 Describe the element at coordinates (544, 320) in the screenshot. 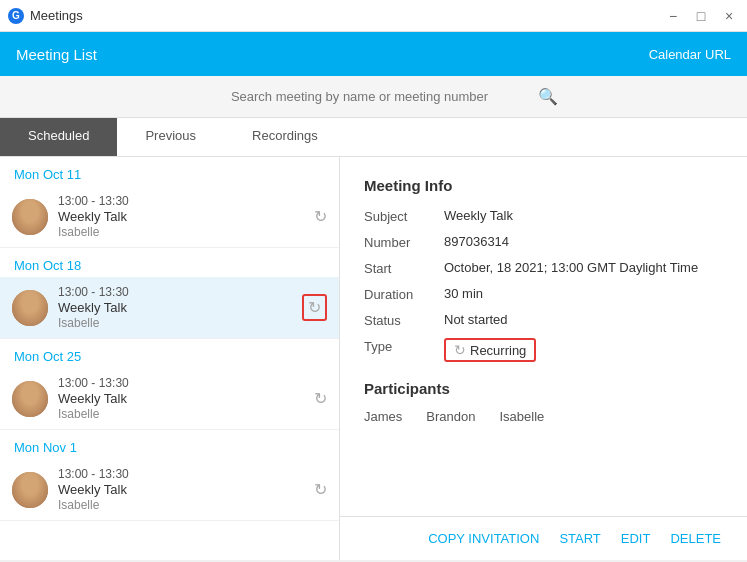

I see `detail-row-status: Status Not started` at that location.